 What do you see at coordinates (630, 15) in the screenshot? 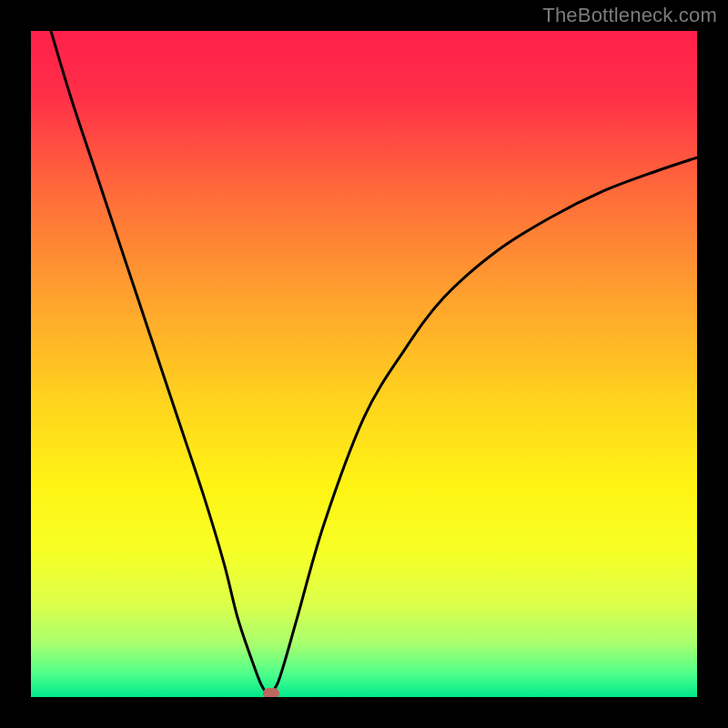
I see `watermark-text: TheBottleneck.com` at bounding box center [630, 15].